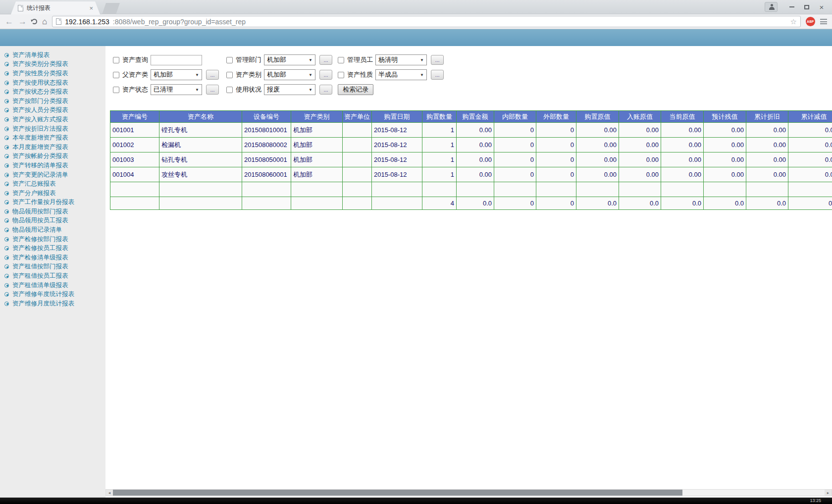 The width and height of the screenshot is (832, 504). What do you see at coordinates (41, 221) in the screenshot?
I see `sidebar-item-label: 物品领用按员工报表` at bounding box center [41, 221].